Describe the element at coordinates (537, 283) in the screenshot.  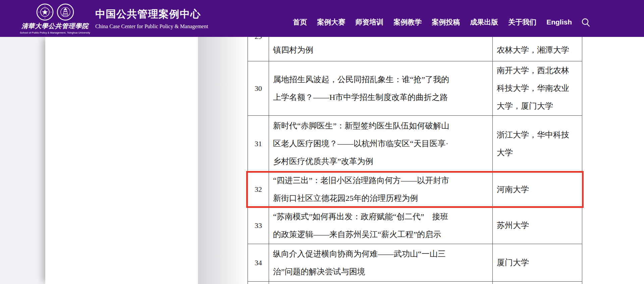
I see `organizations-cell` at that location.